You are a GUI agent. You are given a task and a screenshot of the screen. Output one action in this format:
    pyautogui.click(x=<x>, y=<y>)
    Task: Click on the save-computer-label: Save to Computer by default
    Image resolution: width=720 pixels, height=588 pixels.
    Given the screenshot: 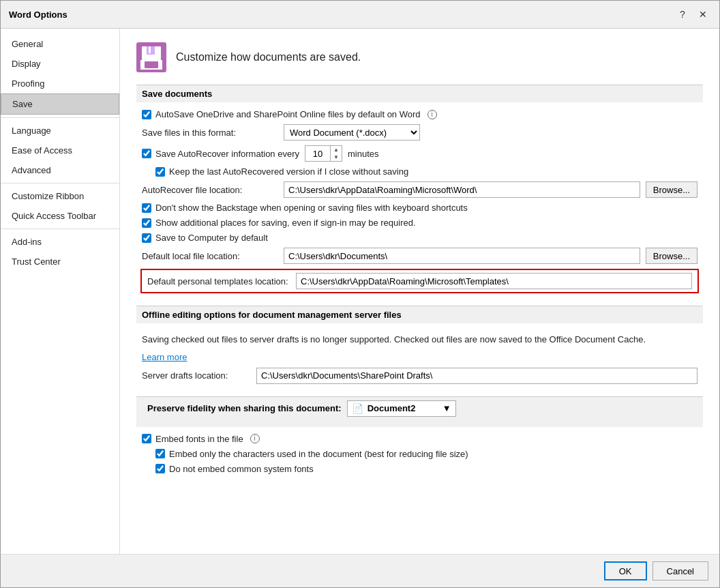 What is the action you would take?
    pyautogui.click(x=205, y=237)
    